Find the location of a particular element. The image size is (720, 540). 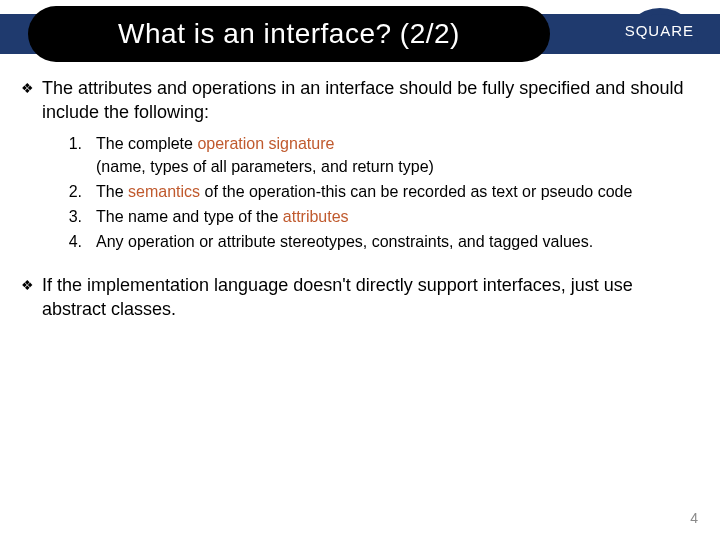

title-pill: What is an interface? (2/2) is located at coordinates (289, 34).